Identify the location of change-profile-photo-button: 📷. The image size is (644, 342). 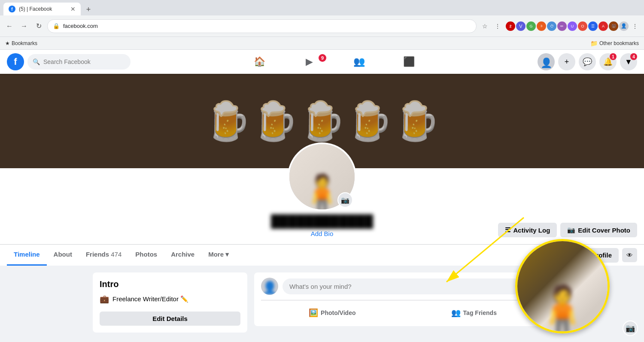
(345, 200).